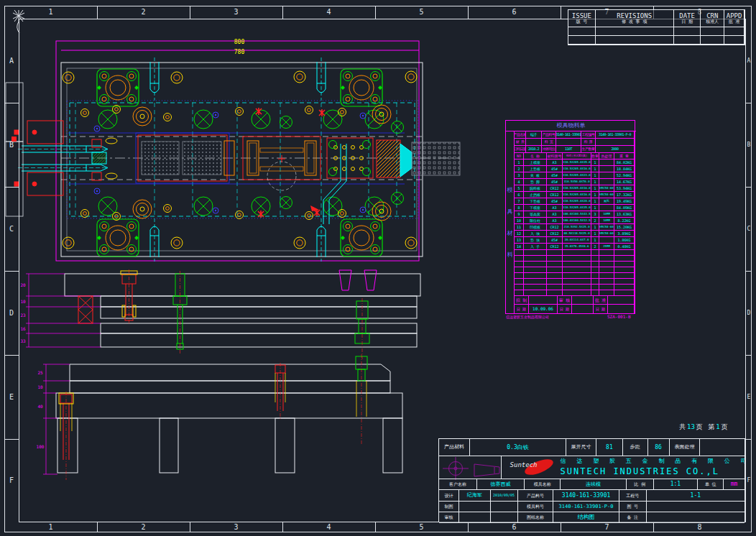 This screenshot has height=536, width=756. What do you see at coordinates (704, 427) in the screenshot?
I see `page-counter: 共13页 第1页` at bounding box center [704, 427].